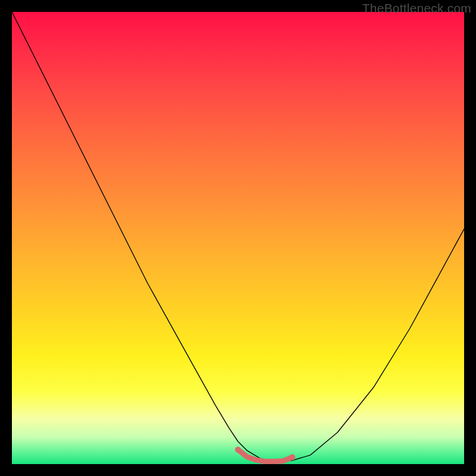  I want to click on bottom-marker-dot-left, so click(238, 450).